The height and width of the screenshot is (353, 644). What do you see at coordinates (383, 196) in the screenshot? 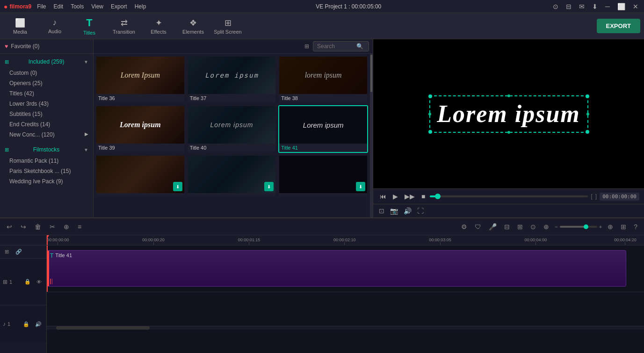
I see `skip-back-button: ⏮` at bounding box center [383, 196].